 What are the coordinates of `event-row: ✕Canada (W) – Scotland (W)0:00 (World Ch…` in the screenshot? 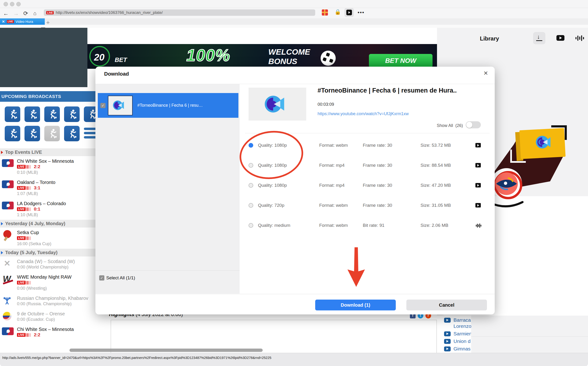 It's located at (48, 264).